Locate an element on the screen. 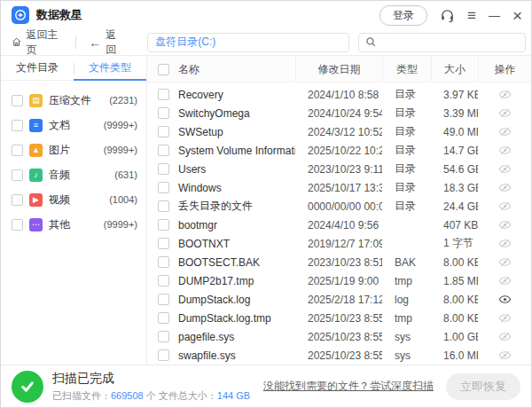 Image resolution: width=532 pixels, height=408 pixels. table-row: Windows 2025/10/17 13:37 目录 18.3 GB is located at coordinates (339, 188).